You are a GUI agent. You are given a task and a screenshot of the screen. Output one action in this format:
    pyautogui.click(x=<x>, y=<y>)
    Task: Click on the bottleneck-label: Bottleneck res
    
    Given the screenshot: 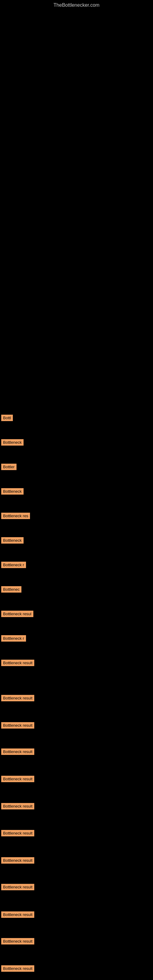 What is the action you would take?
    pyautogui.click(x=16, y=516)
    